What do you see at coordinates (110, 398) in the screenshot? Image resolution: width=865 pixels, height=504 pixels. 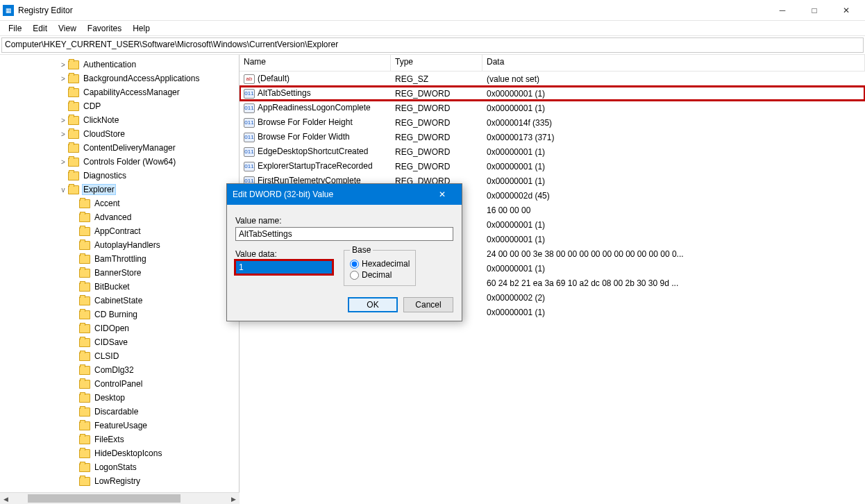 I see `tree-label: Desktop` at bounding box center [110, 398].